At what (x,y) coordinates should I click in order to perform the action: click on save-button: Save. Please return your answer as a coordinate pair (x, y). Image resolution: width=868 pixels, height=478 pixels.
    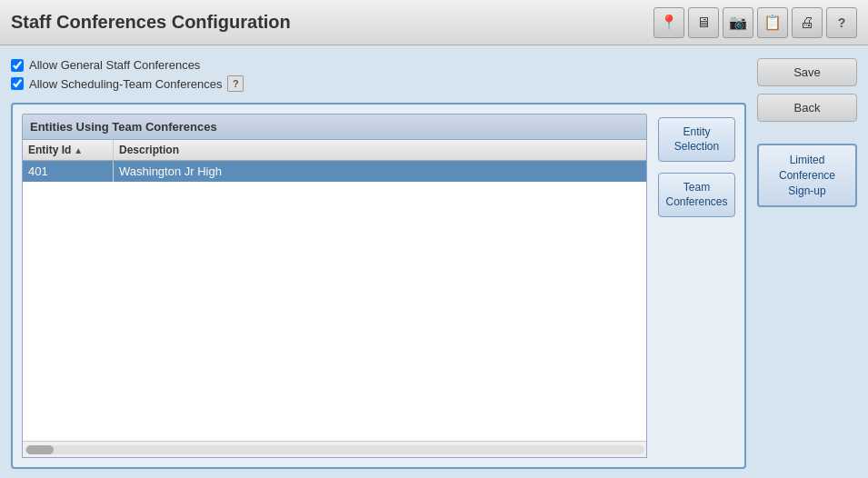
    Looking at the image, I should click on (807, 73).